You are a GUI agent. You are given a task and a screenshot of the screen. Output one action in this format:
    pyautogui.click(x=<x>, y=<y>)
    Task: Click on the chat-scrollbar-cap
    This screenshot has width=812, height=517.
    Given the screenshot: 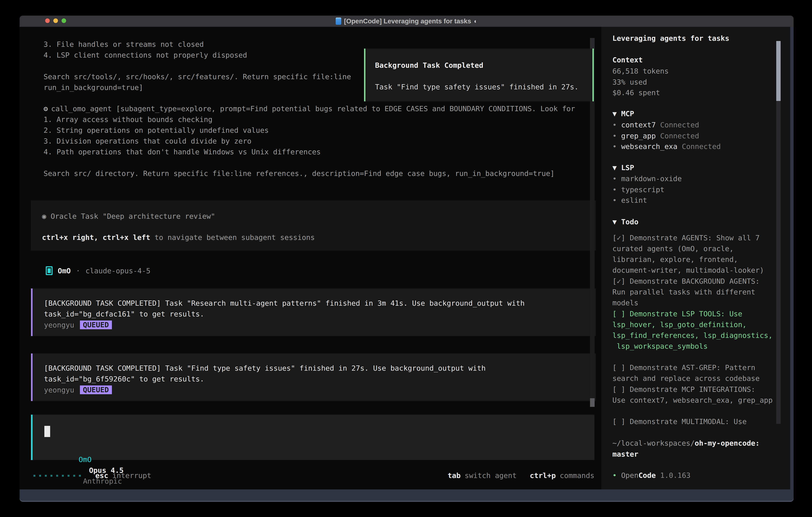 What is the action you would take?
    pyautogui.click(x=592, y=44)
    